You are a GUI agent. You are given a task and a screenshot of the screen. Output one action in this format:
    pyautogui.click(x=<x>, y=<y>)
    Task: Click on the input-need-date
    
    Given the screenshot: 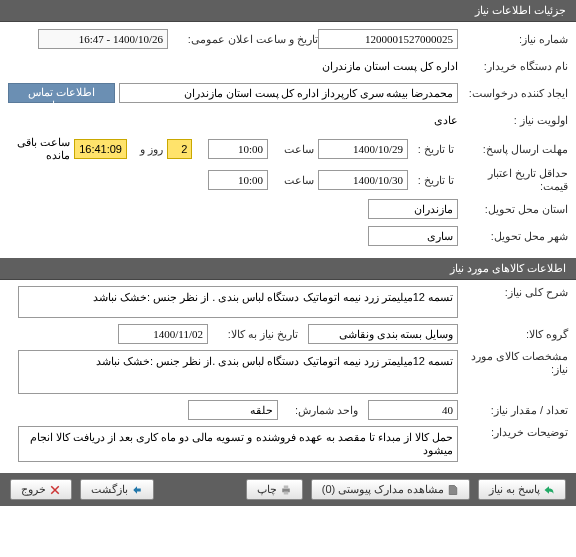 What is the action you would take?
    pyautogui.click(x=163, y=334)
    